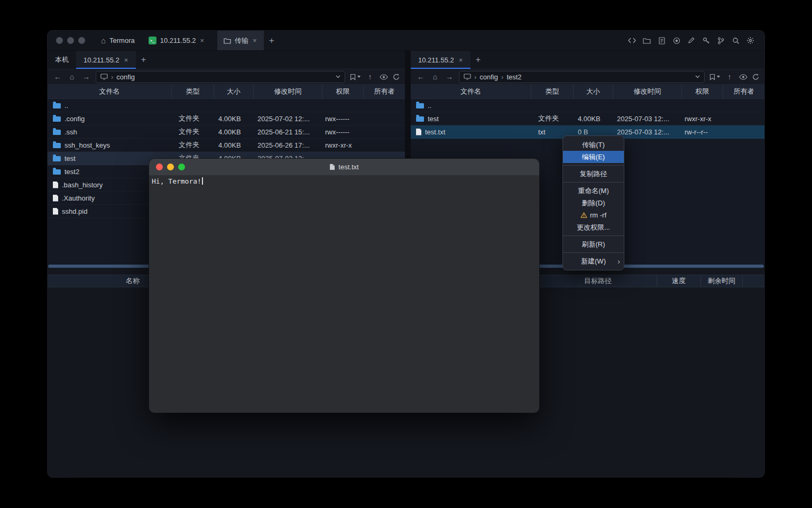 This screenshot has width=812, height=508. Describe the element at coordinates (78, 198) in the screenshot. I see `file-name: .Xauthority` at that location.